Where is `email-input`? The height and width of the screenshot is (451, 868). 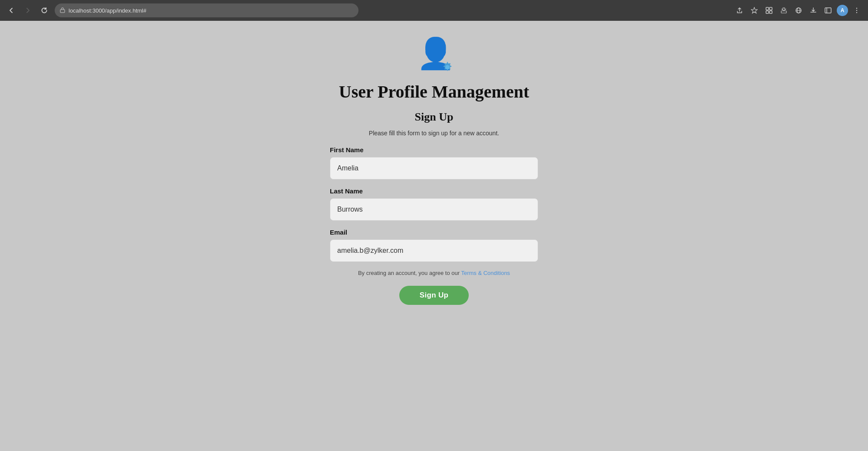 email-input is located at coordinates (434, 251).